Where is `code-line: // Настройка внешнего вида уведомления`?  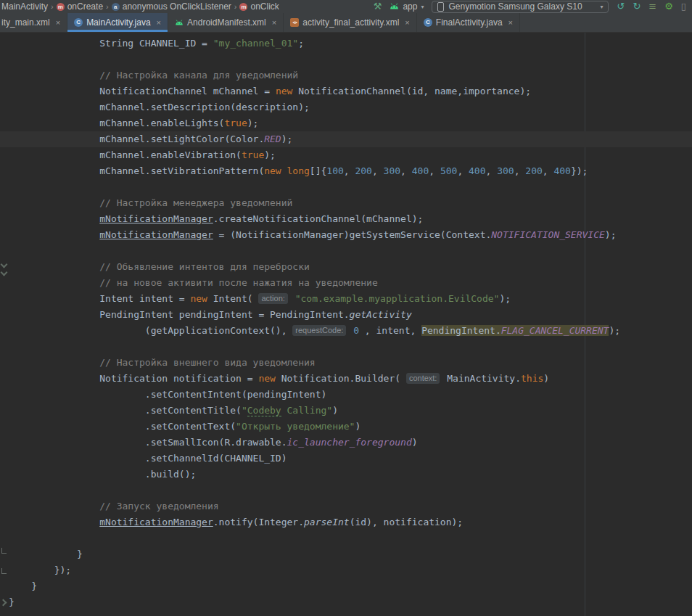 code-line: // Настройка внешнего вида уведомления is located at coordinates (350, 363).